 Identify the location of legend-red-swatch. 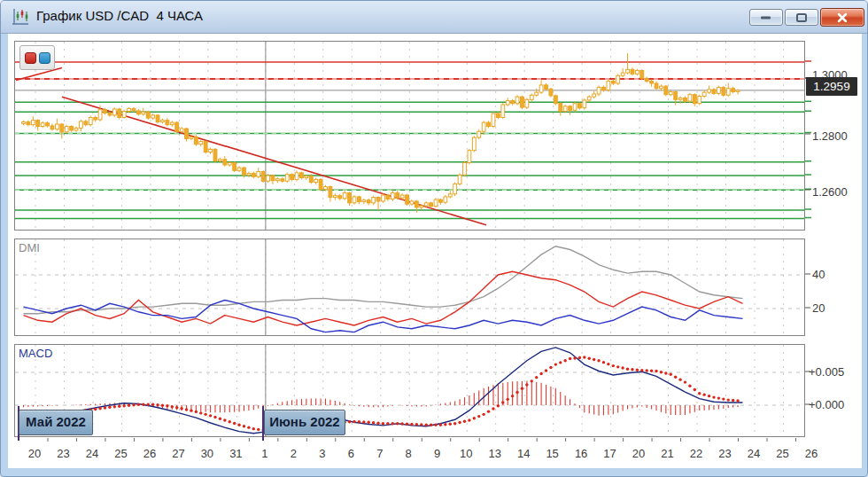
(30, 59).